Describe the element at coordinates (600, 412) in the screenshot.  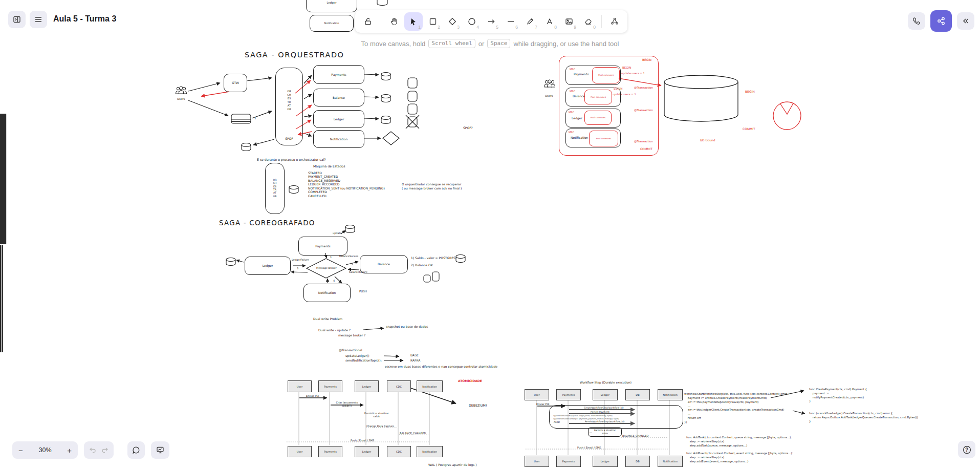
I see `seq2-persist-payment: Persist Payment` at that location.